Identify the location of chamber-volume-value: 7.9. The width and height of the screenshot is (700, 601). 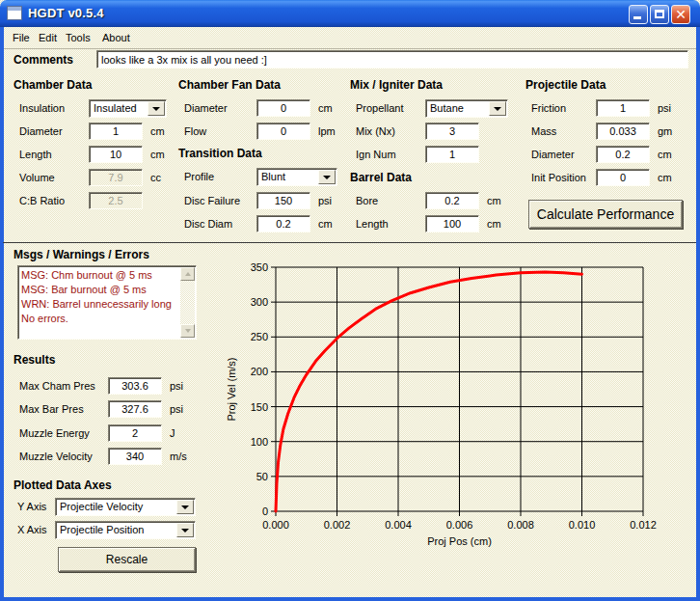
(116, 178).